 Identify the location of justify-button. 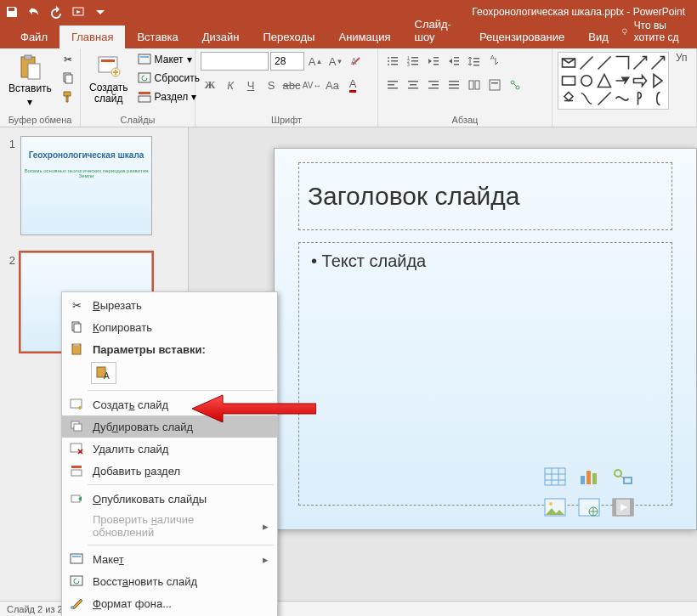
(454, 85).